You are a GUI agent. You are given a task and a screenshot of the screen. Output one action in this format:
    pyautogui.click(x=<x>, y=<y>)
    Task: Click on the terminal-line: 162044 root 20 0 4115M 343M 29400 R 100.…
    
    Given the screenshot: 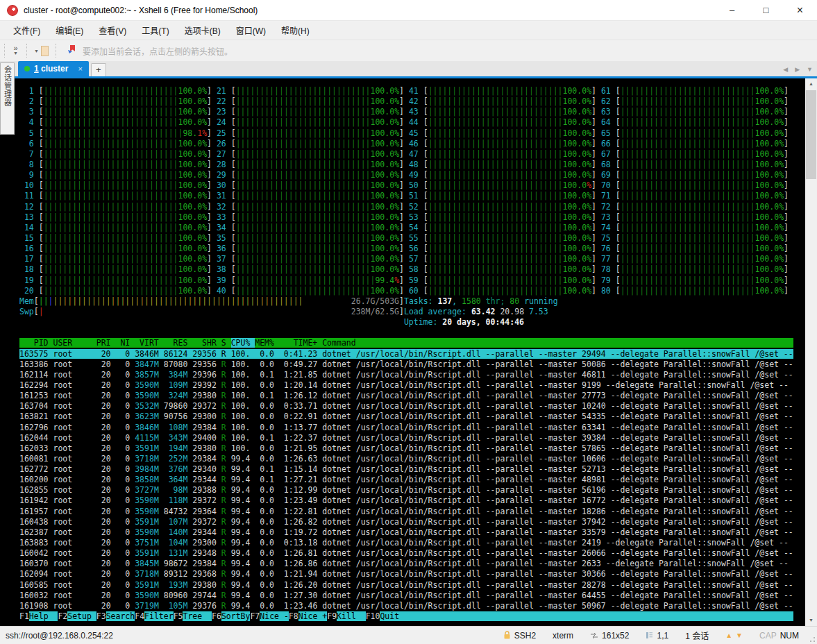 What is the action you would take?
    pyautogui.click(x=412, y=439)
    